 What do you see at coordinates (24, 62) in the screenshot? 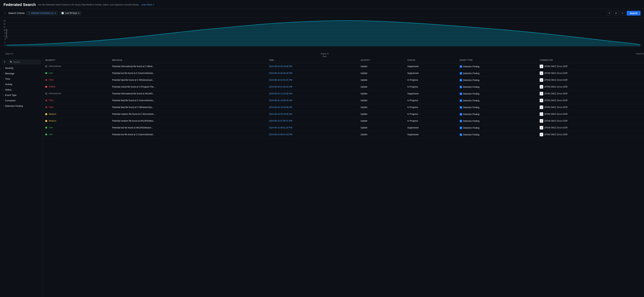
I see `search-filter-wrapper: 🔍` at bounding box center [24, 62].